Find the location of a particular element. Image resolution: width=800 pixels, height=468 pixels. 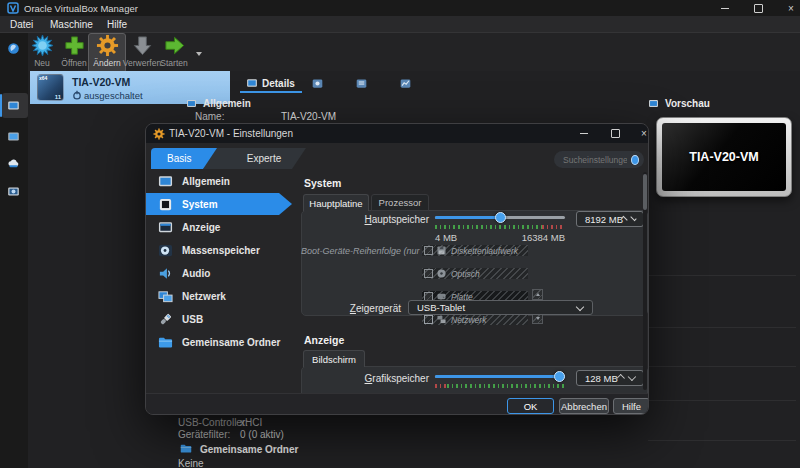

activity-icon is located at coordinates (406, 84).